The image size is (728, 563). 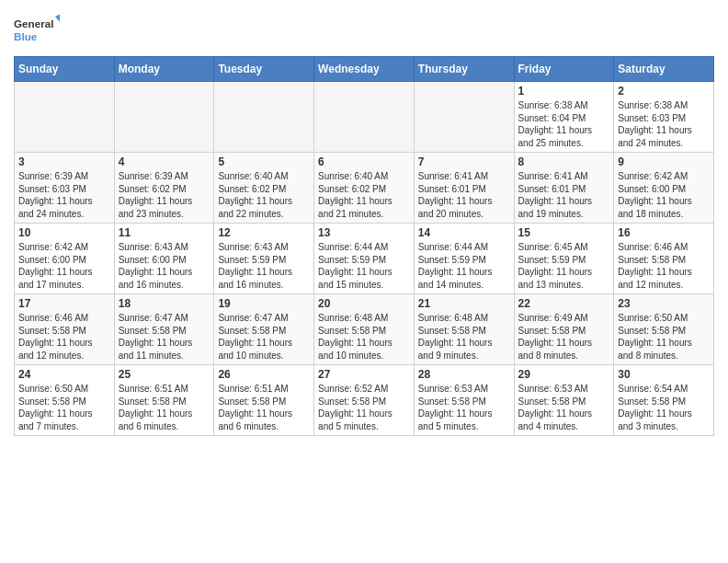 I want to click on col-header-monday: Monday, so click(x=164, y=70).